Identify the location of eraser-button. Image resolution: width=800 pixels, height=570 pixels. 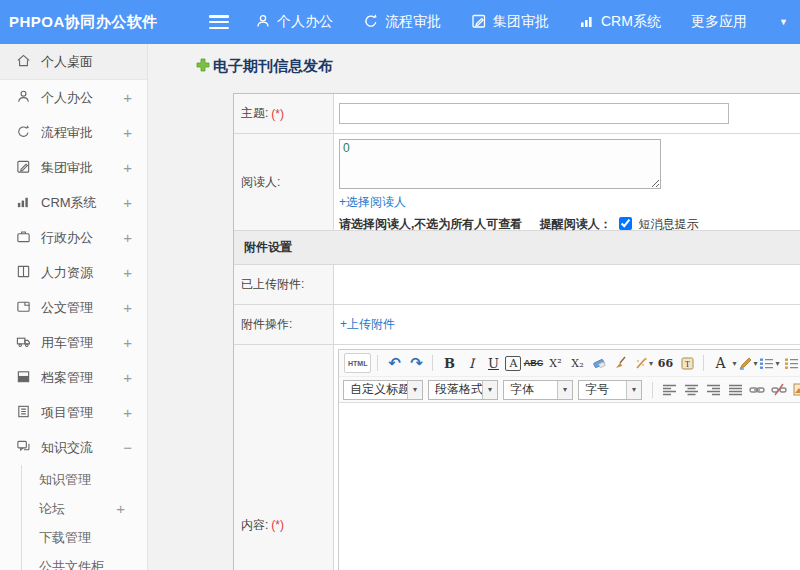
(599, 363).